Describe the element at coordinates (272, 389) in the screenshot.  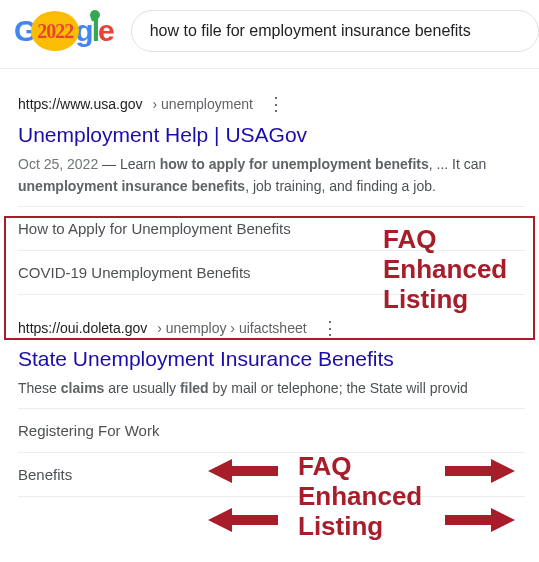
I see `result-snippet: These claims are usually filed by mail o…` at that location.